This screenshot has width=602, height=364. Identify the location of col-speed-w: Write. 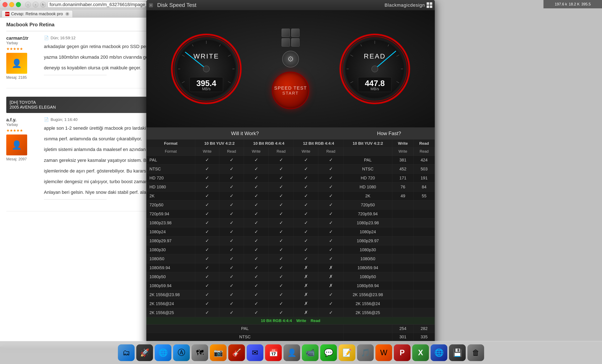
(403, 152).